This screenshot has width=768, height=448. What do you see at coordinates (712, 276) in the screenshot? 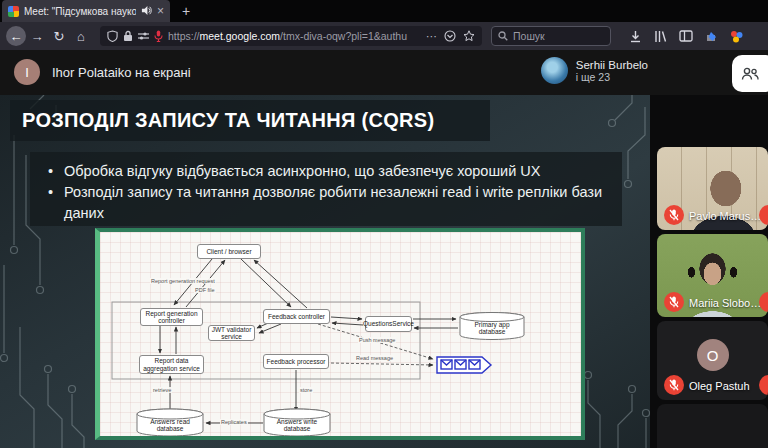
I see `participant-tile-mariia: Mariia Slobo…` at bounding box center [712, 276].